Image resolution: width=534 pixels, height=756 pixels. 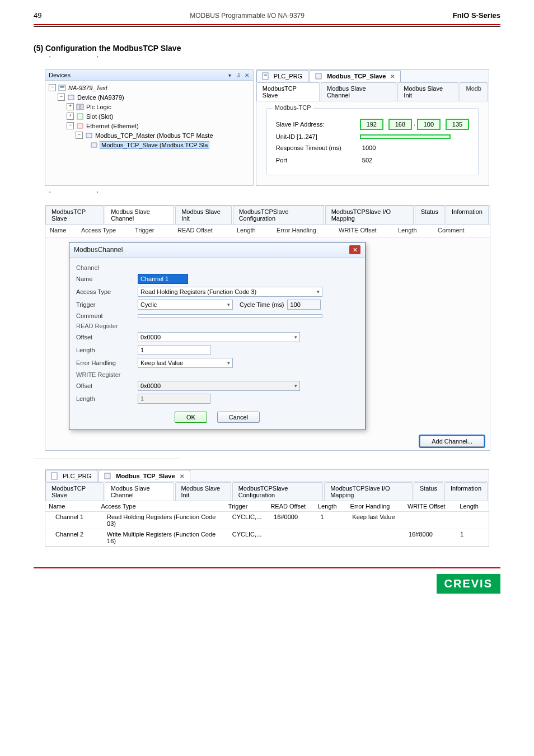 What do you see at coordinates (474, 92) in the screenshot?
I see `subtab-truncated: Modb` at bounding box center [474, 92].